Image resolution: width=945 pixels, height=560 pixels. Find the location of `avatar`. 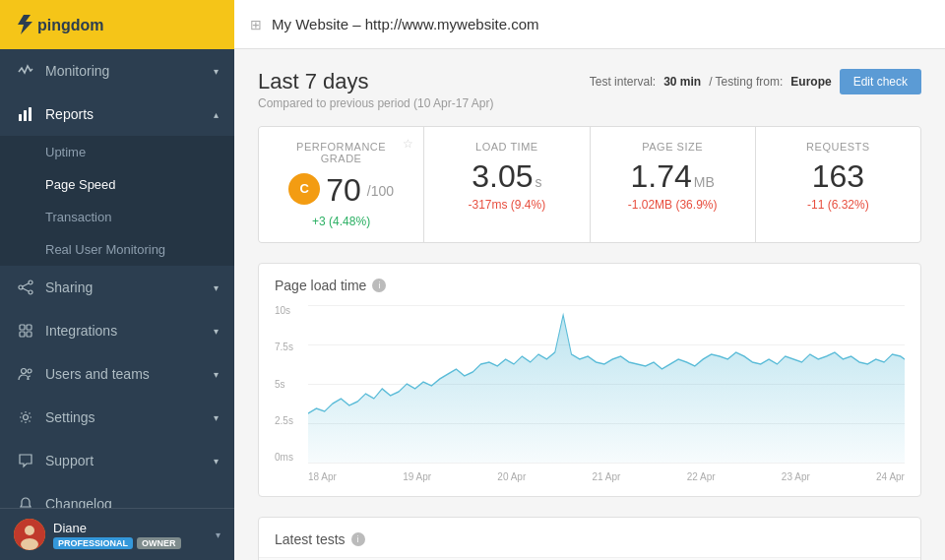

avatar is located at coordinates (30, 534).